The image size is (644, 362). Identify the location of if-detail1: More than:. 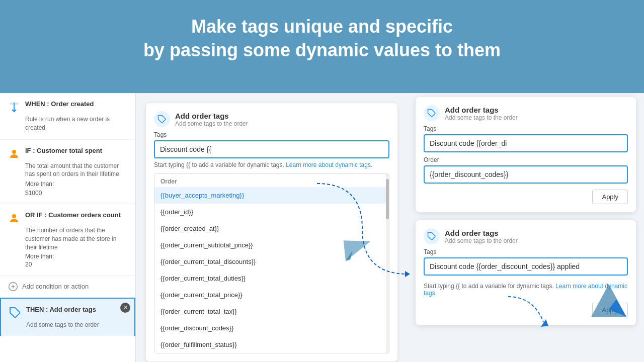
(67, 184).